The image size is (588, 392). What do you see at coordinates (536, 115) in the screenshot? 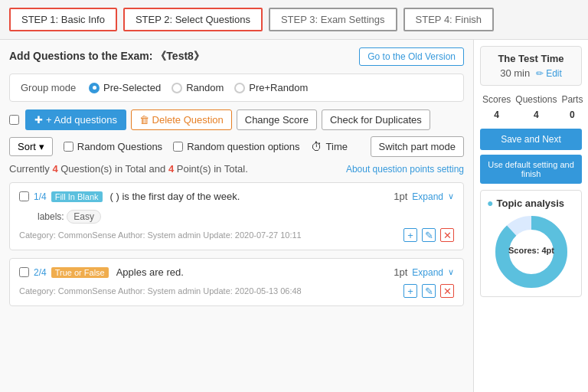
I see `questions-value: 4` at bounding box center [536, 115].